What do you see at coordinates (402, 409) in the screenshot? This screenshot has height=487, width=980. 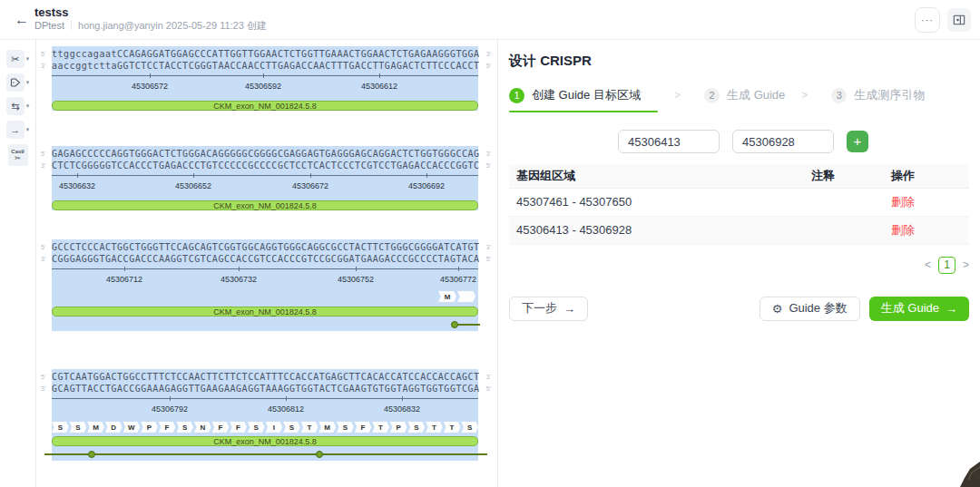 I see `ruler-tick-label: 45306832` at bounding box center [402, 409].